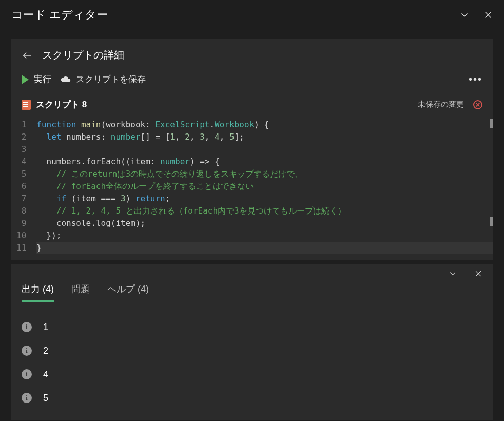  What do you see at coordinates (48, 289) in the screenshot?
I see `tab-output-count: 4` at bounding box center [48, 289].